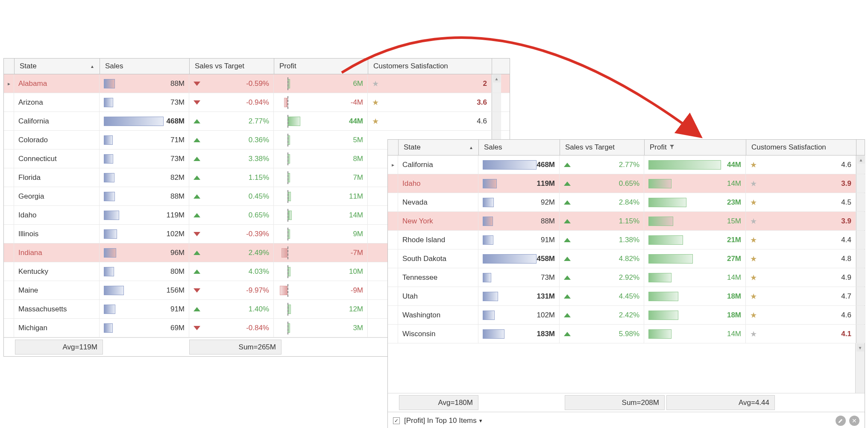 This screenshot has width=868, height=428. I want to click on footer-profit: Sum=265M, so click(235, 347).